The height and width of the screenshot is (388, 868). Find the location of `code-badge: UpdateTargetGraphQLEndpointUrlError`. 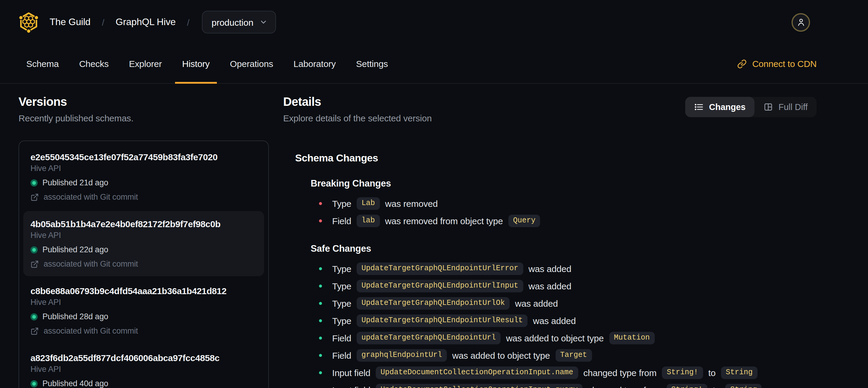

code-badge: UpdateTargetGraphQLEndpointUrlError is located at coordinates (440, 269).